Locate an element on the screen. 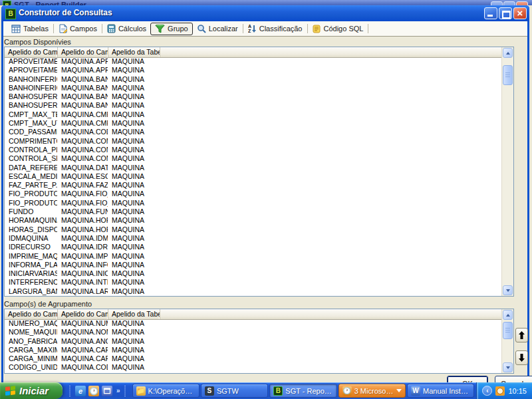 The width and height of the screenshot is (532, 399). table-row: INFORMA_PLAC...MAQUINA.INFO...MAQUINA is located at coordinates (253, 265).